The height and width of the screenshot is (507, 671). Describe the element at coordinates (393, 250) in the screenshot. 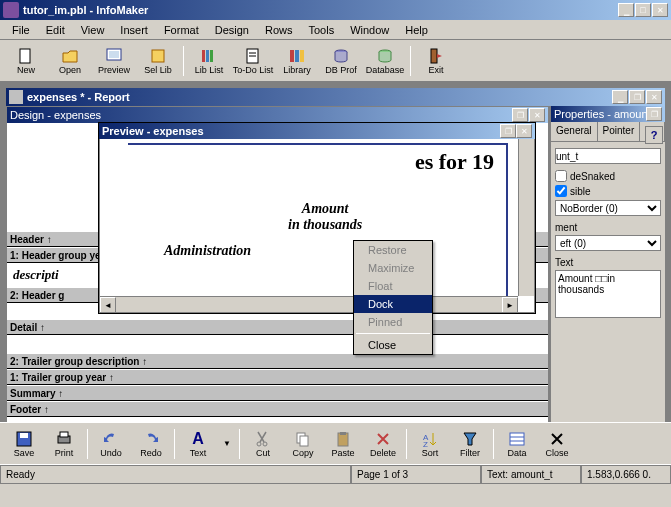

I see `ctx-restore: Restore` at that location.